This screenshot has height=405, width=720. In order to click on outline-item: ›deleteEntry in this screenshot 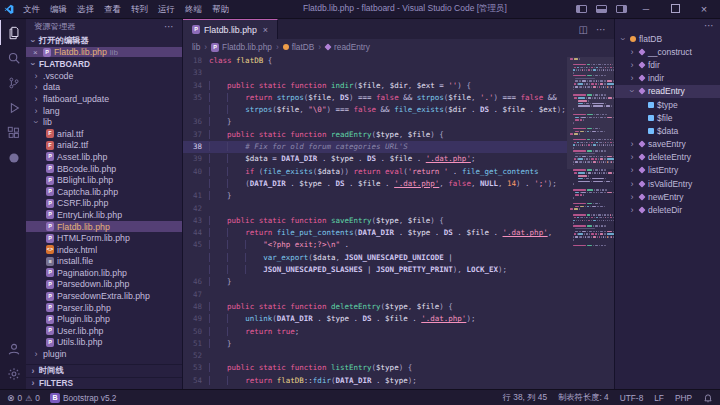, I will do `click(668, 158)`.